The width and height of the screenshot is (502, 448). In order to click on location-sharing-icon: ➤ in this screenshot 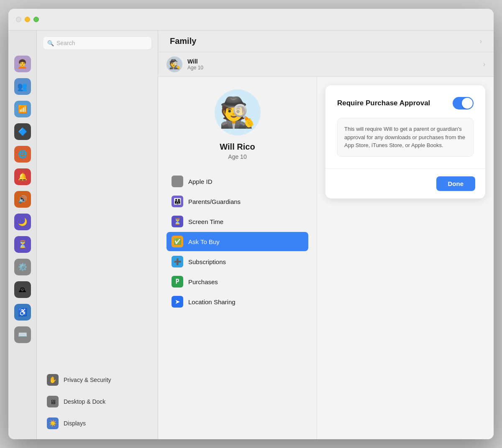, I will do `click(177, 302)`.